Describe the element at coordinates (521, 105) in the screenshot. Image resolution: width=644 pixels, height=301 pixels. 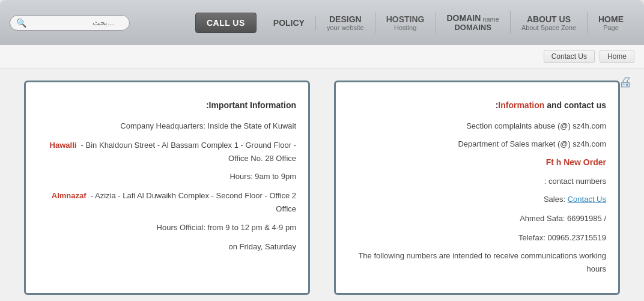
I see `right-title-info: Information` at that location.